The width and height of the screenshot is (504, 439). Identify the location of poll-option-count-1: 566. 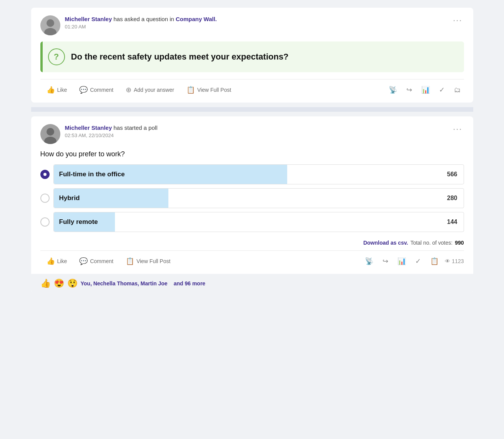
(454, 174).